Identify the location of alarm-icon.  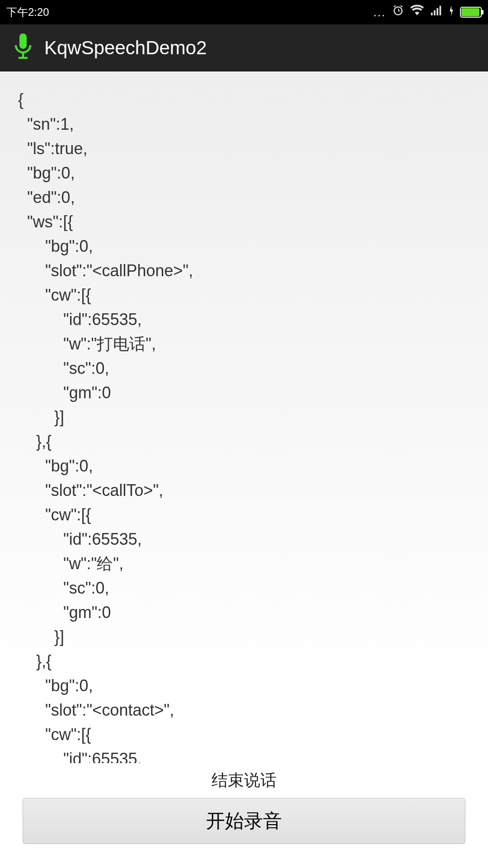
(398, 12).